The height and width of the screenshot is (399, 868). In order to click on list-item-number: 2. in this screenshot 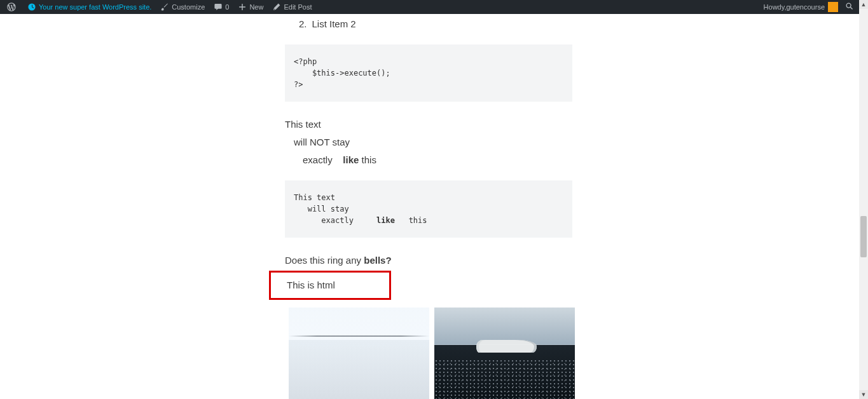, I will do `click(303, 24)`.